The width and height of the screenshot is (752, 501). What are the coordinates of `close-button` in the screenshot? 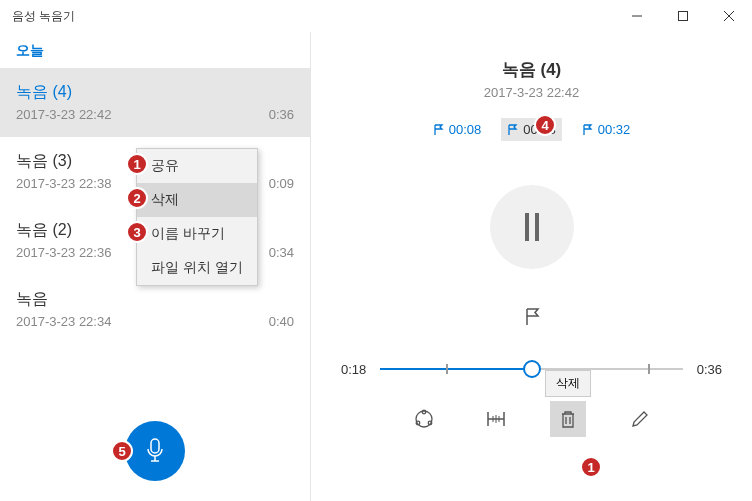 It's located at (729, 16).